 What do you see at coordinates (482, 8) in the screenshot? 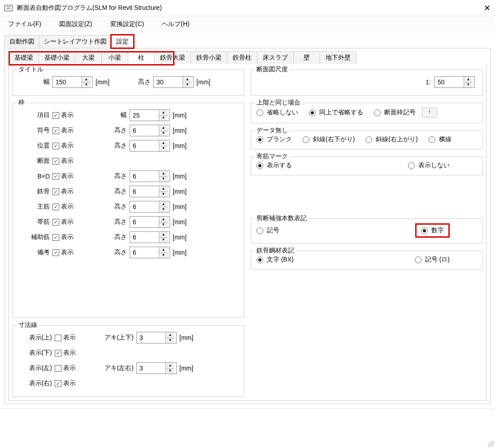
I see `close-icon: ✕` at bounding box center [482, 8].